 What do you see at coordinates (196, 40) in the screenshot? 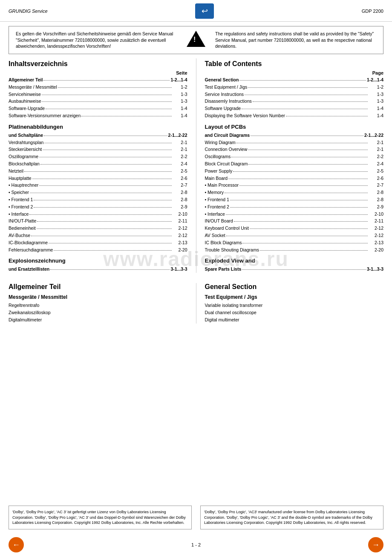
I see `warning-box: Es gelten die Vorschriften und Sicherhei…` at bounding box center [196, 40].